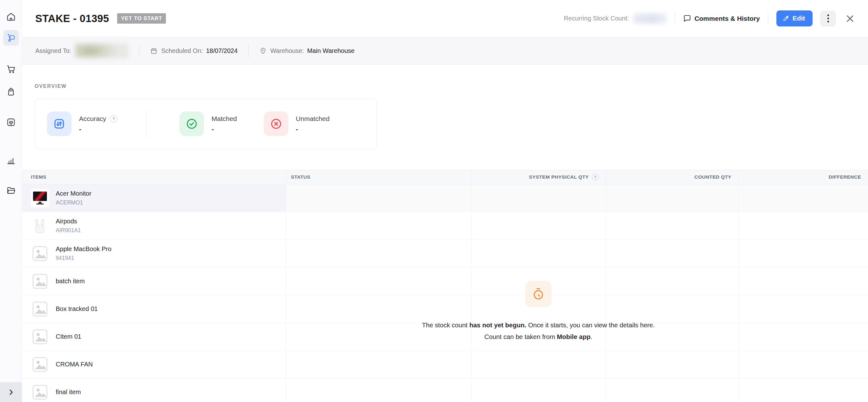  Describe the element at coordinates (539, 177) in the screenshot. I see `column-header-system-physical-qty: SYSTEM PHYSICAL QTY` at that location.